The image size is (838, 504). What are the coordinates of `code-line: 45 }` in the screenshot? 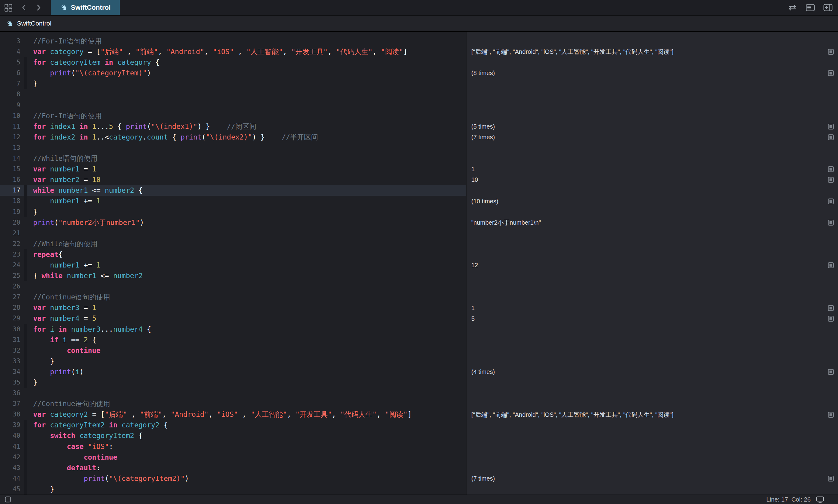 It's located at (233, 489).